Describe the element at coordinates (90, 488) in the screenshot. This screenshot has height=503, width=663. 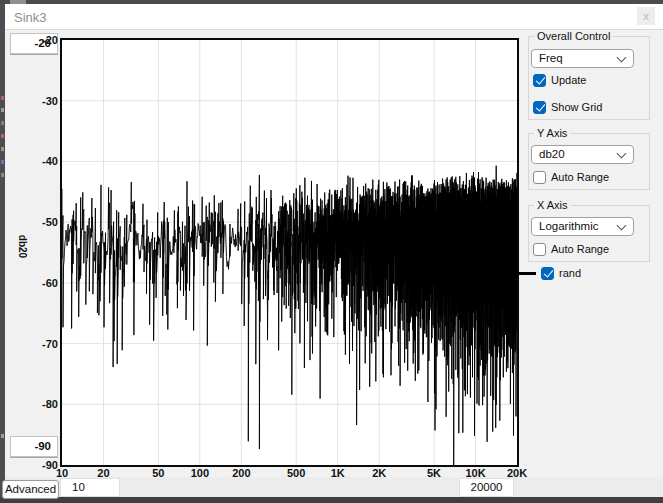
I see `x-min-field: 10` at that location.